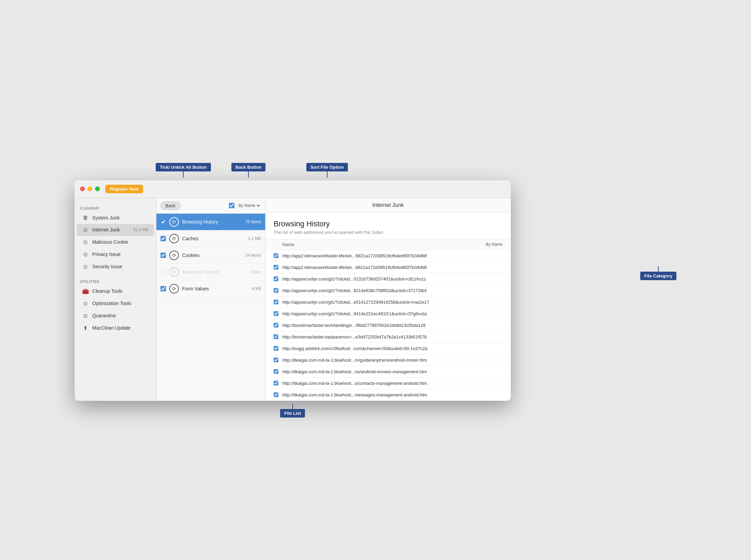 The image size is (751, 560). Describe the element at coordinates (292, 410) in the screenshot. I see `file-list-annotation: File List` at that location.